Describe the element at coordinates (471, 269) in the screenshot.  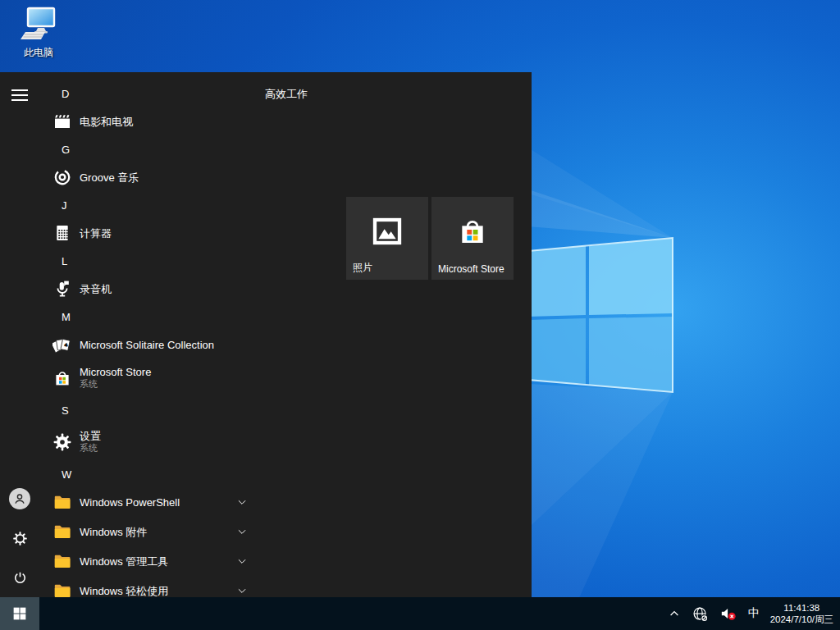
I see `tile-label: Microsoft Store` at that location.